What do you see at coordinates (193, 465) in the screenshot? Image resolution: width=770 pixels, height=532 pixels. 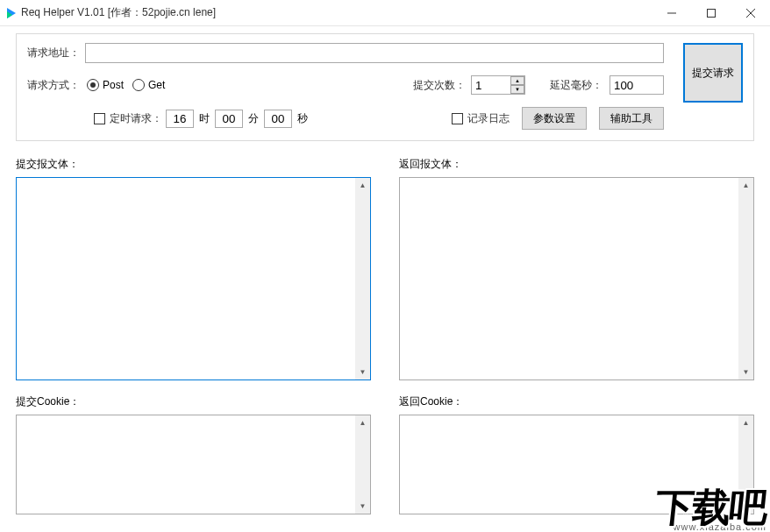 I see `request-cookie-wrap: ▲ ▼` at bounding box center [193, 465].